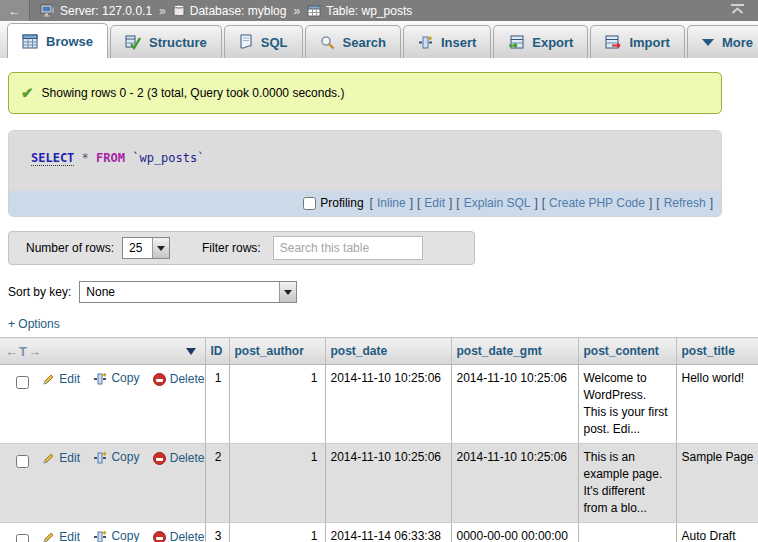 Image resolution: width=758 pixels, height=542 pixels. Describe the element at coordinates (738, 10) in the screenshot. I see `collapse-top-icon` at that location.